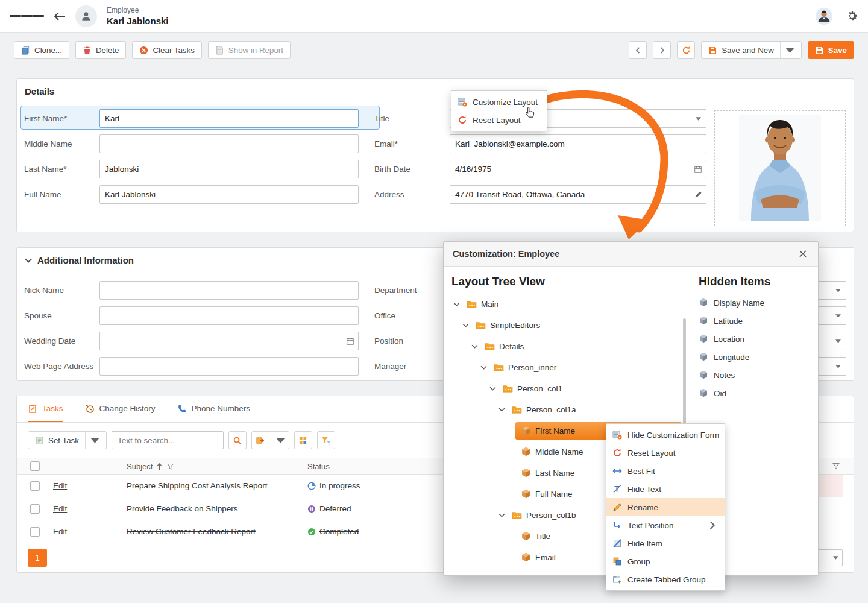 Image resolution: width=868 pixels, height=603 pixels. Describe the element at coordinates (86, 16) in the screenshot. I see `employee-avatar` at that location.